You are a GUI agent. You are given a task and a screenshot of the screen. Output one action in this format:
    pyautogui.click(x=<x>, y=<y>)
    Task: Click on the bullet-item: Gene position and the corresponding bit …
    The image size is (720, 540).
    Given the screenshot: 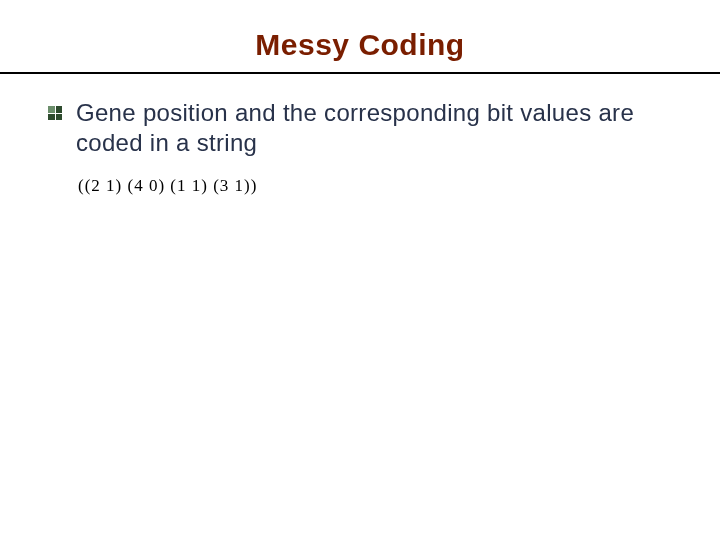 What is the action you would take?
    pyautogui.click(x=360, y=128)
    